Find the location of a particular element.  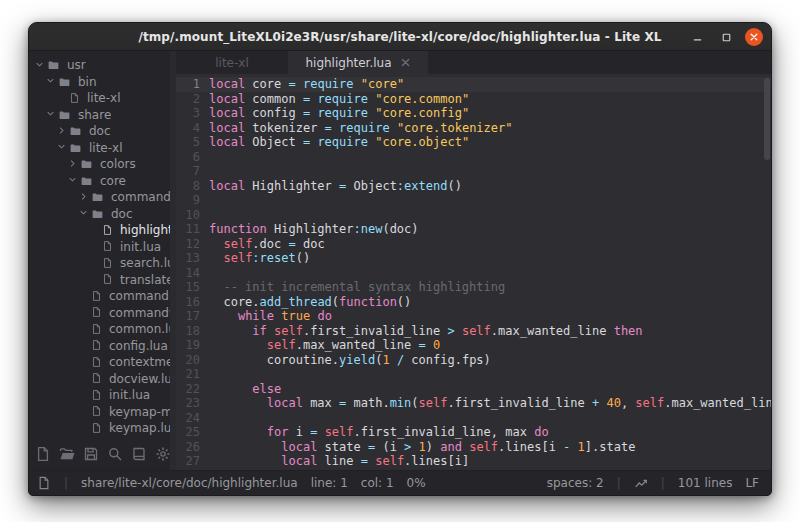

editor-scrollbar is located at coordinates (767, 272).